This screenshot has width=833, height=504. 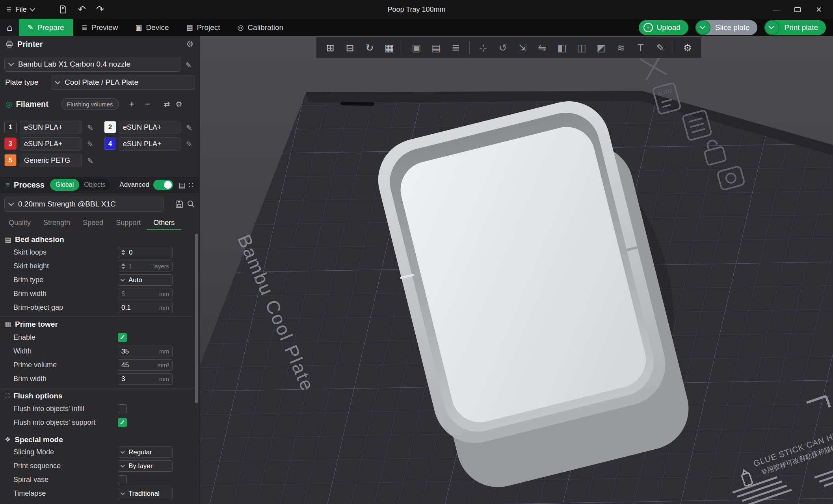 I want to click on upload-button: ↑ Upload, so click(x=664, y=28).